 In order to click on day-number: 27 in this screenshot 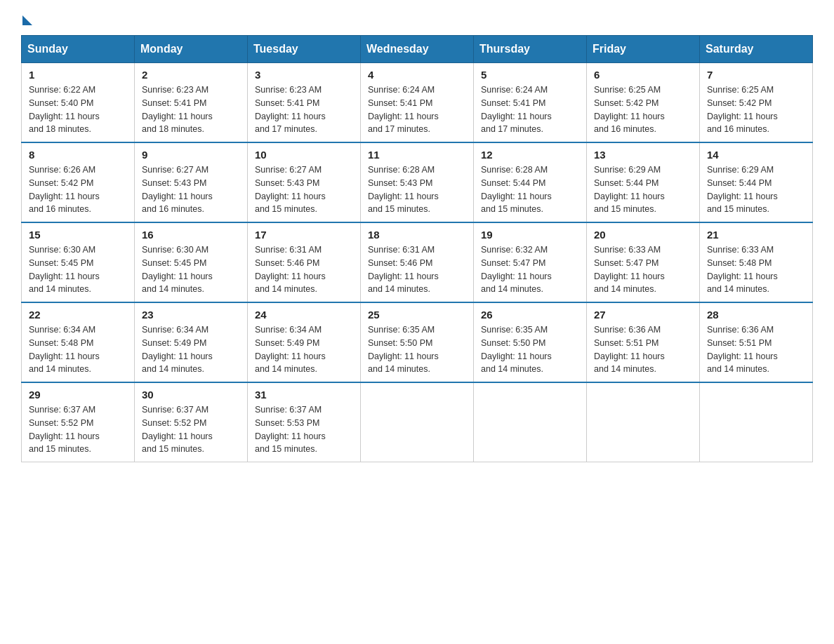, I will do `click(643, 314)`.